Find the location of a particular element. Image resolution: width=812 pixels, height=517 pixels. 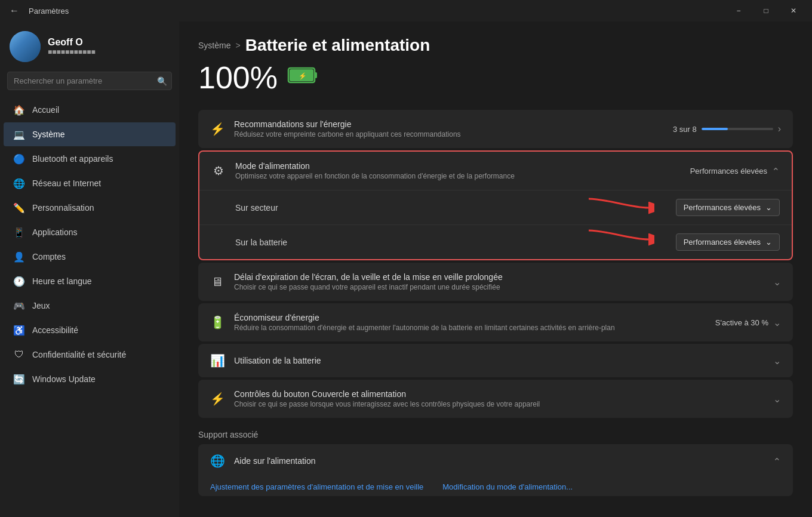

recommandations-content: Recommandations sur l'énergie Réduisez v… is located at coordinates (449, 129).